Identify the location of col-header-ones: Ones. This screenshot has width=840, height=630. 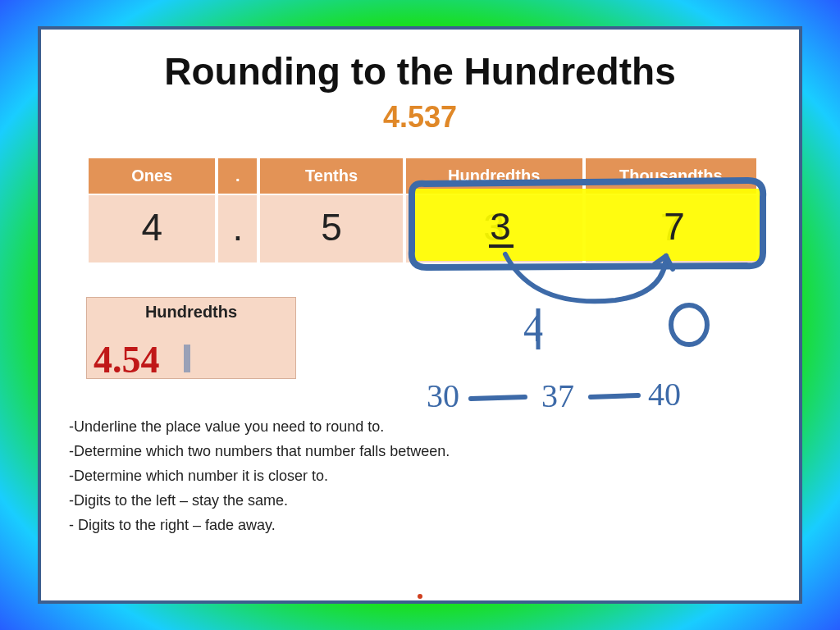
(152, 176).